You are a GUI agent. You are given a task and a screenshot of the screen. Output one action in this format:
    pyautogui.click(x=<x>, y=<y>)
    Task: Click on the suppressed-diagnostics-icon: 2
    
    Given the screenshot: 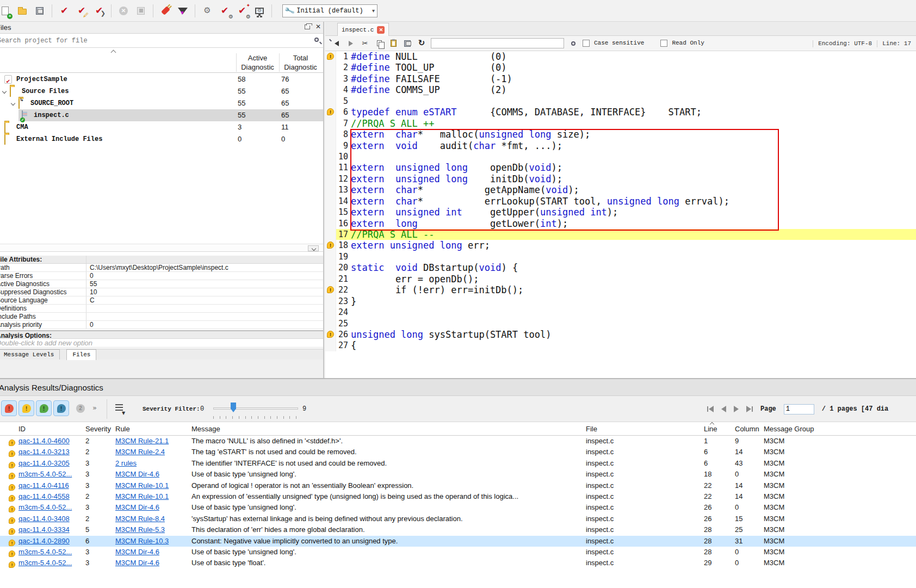 What is the action you would take?
    pyautogui.click(x=81, y=408)
    